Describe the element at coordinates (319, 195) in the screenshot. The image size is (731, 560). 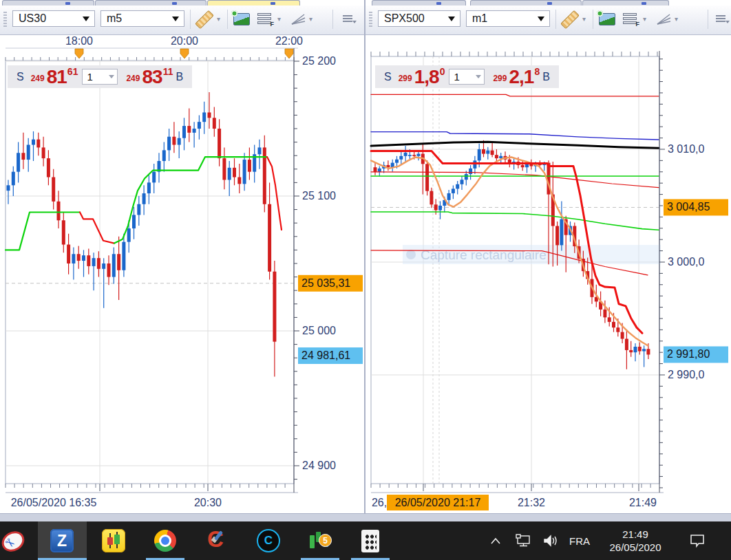
I see `svg-text: 25 100` at that location.